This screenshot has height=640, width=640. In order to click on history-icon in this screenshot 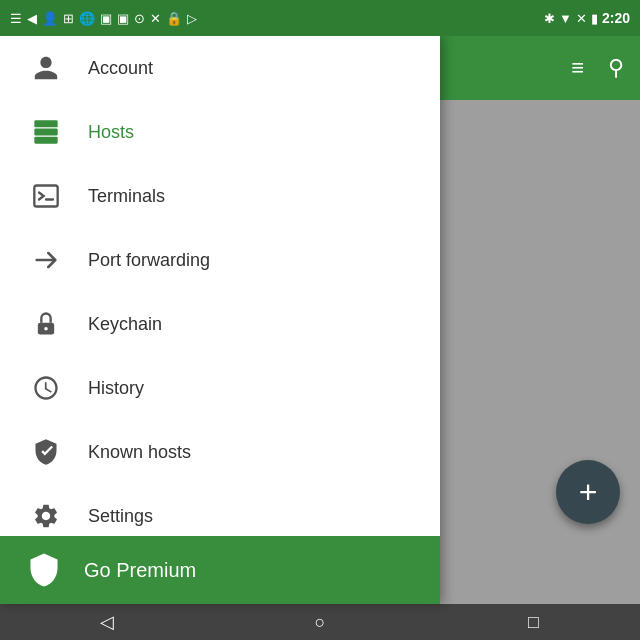, I will do `click(46, 388)`.